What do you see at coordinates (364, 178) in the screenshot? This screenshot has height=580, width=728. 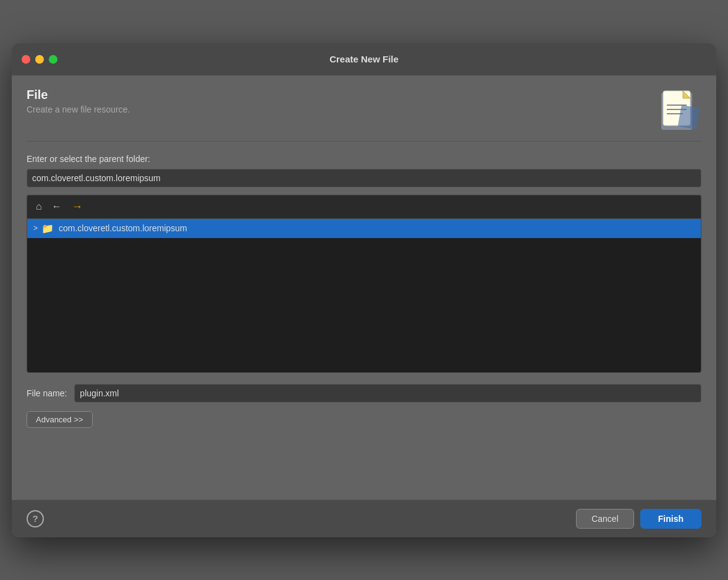 I see `parent-folder-input` at bounding box center [364, 178].